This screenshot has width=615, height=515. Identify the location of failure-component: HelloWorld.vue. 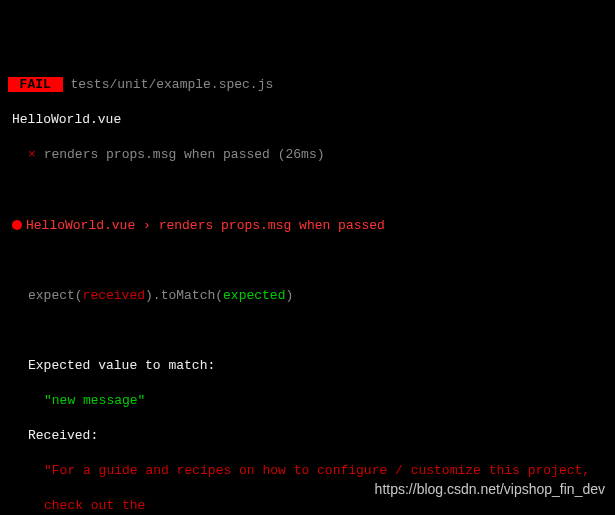
(80, 226).